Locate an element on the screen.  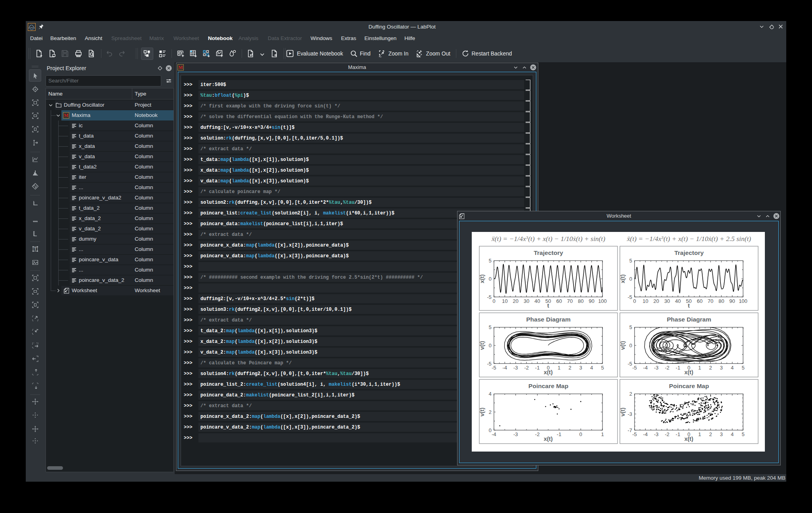
svg-text:ẍ(t) = −1/4x3(t) + x(t) − 1/1: ẍ(t) = −1/4x3(t) + x(t) − 1/10ẋ(t) + 2… is located at coordinates (689, 239).